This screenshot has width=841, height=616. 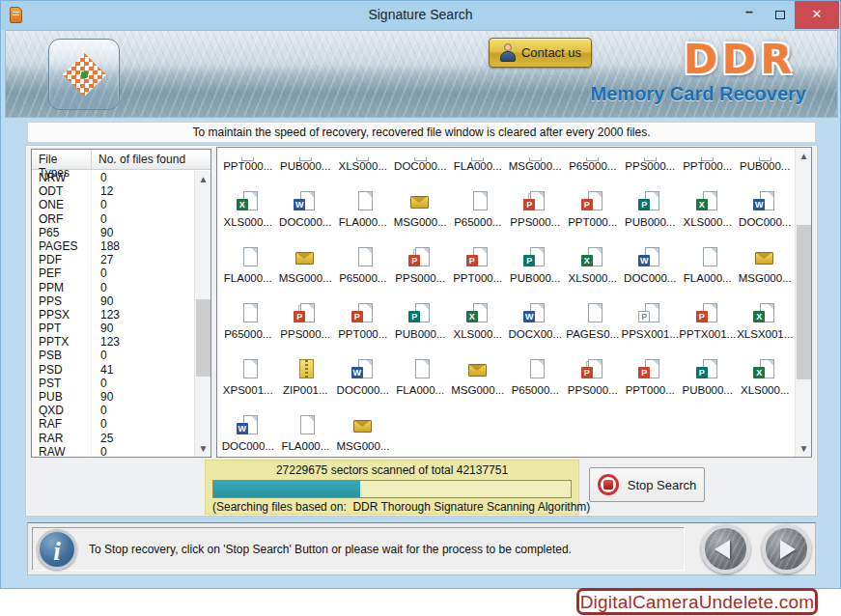 I want to click on table-row: QXD0, so click(x=113, y=410).